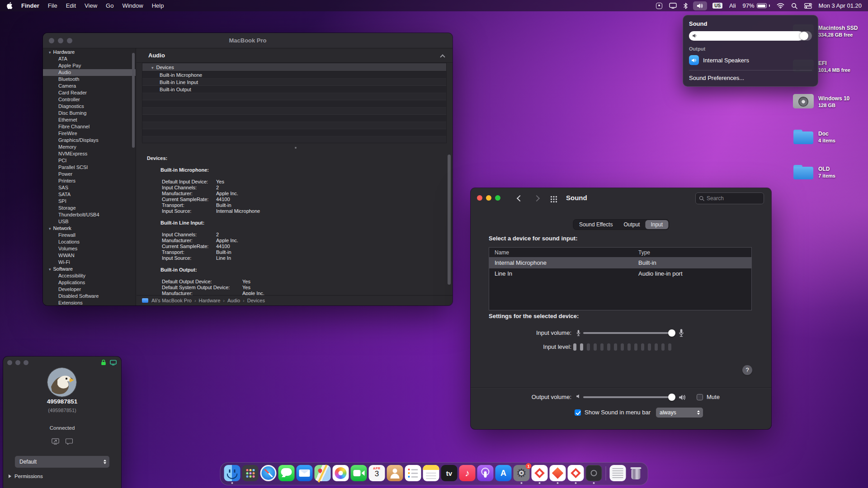 This screenshot has height=488, width=868. I want to click on menu-item: View, so click(91, 5).